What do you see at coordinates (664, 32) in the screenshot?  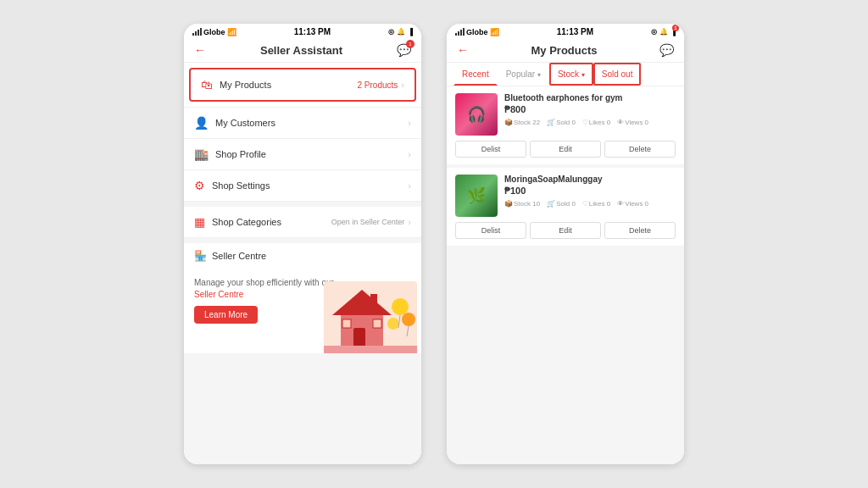 I see `notification-icon-right: 🔔` at bounding box center [664, 32].